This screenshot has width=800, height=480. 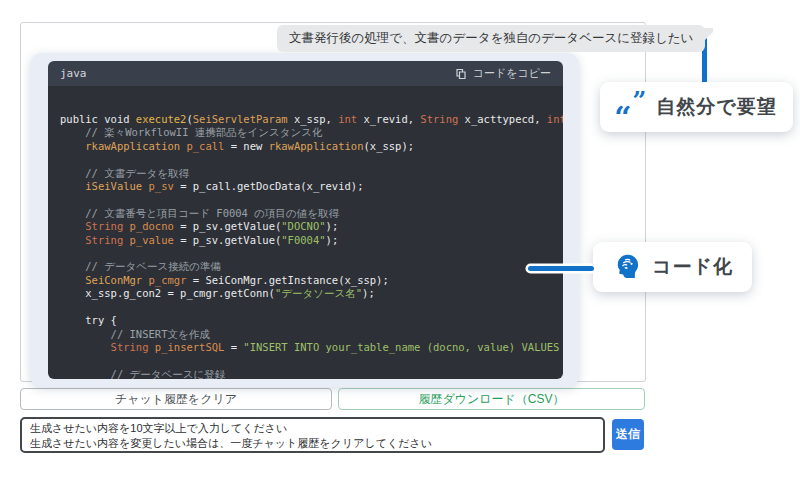 What do you see at coordinates (628, 434) in the screenshot?
I see `send-button: 送信` at bounding box center [628, 434].